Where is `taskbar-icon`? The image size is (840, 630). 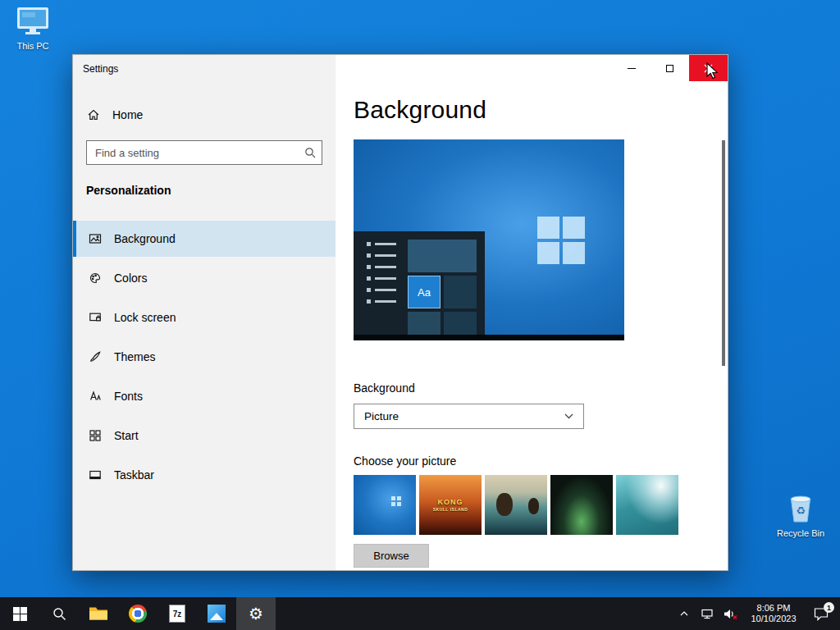
taskbar-icon is located at coordinates (95, 475).